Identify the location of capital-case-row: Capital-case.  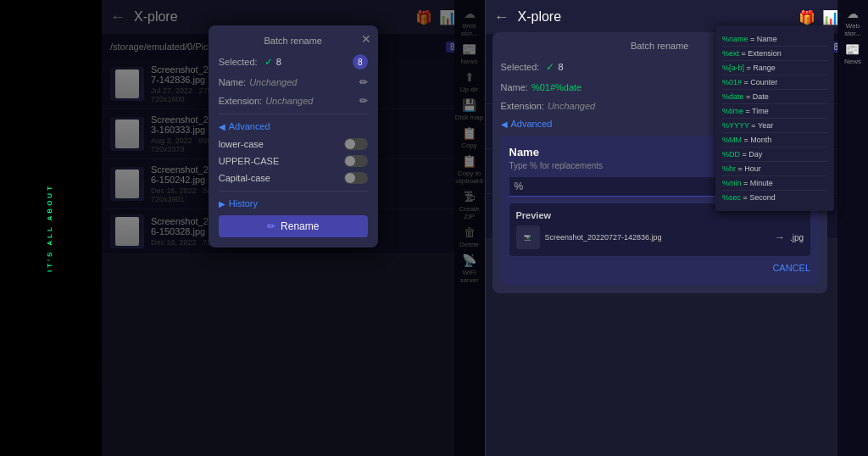
(293, 178).